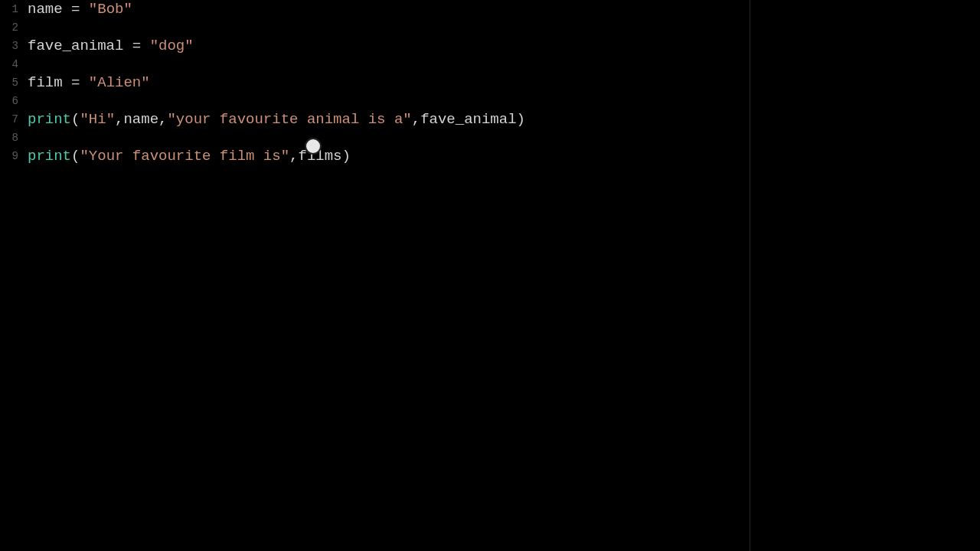 This screenshot has width=980, height=551. What do you see at coordinates (11, 64) in the screenshot?
I see `line-number: 4` at bounding box center [11, 64].